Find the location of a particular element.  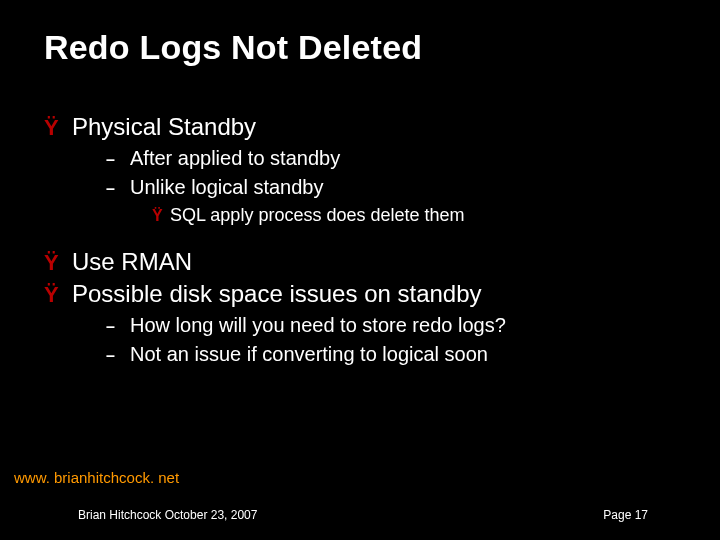

bullet-text: Possible disk space issues on standby is located at coordinates (277, 294).